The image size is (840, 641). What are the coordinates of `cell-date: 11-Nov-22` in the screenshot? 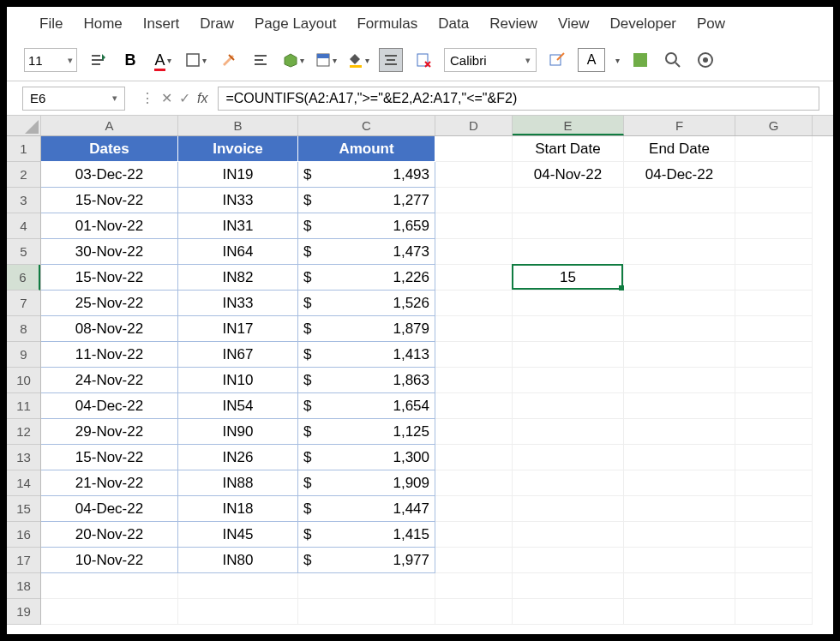 It's located at (110, 355).